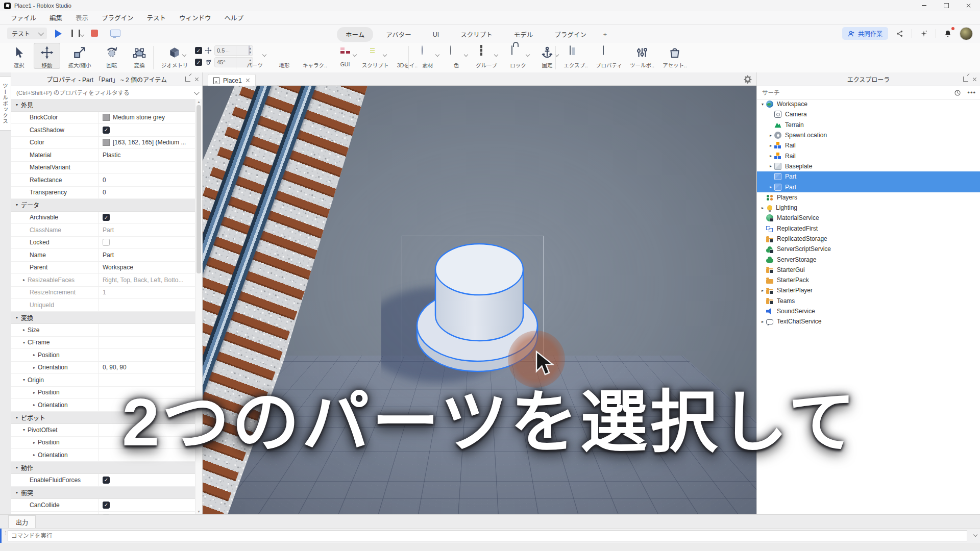 The height and width of the screenshot is (551, 980). I want to click on move-tool-button: 移動, so click(47, 56).